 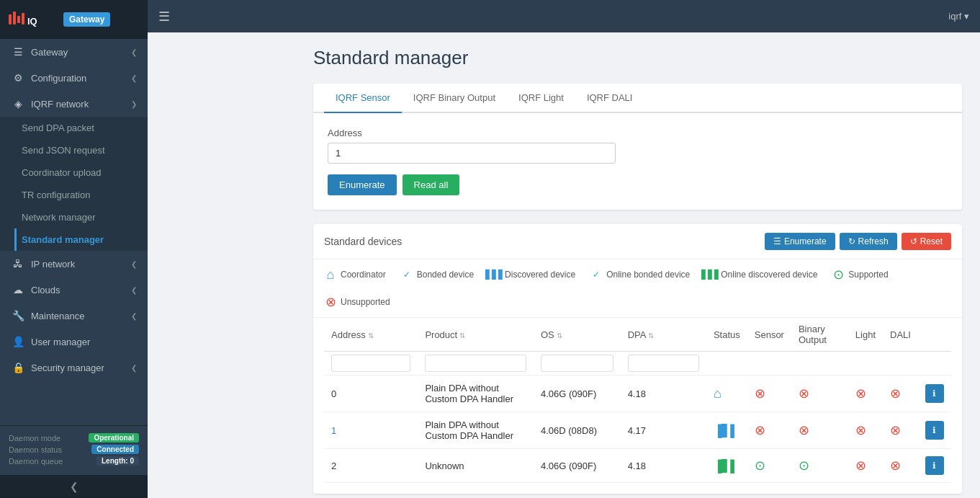 I want to click on address-input, so click(x=472, y=153).